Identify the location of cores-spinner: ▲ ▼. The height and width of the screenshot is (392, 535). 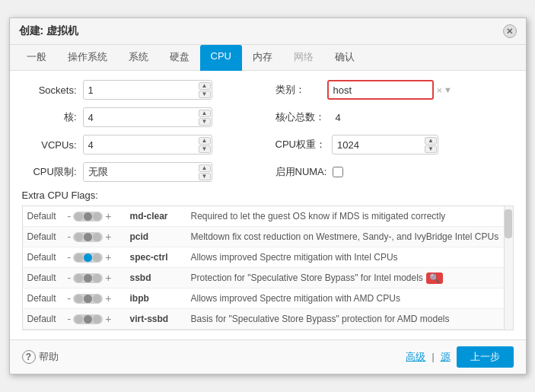
(205, 117).